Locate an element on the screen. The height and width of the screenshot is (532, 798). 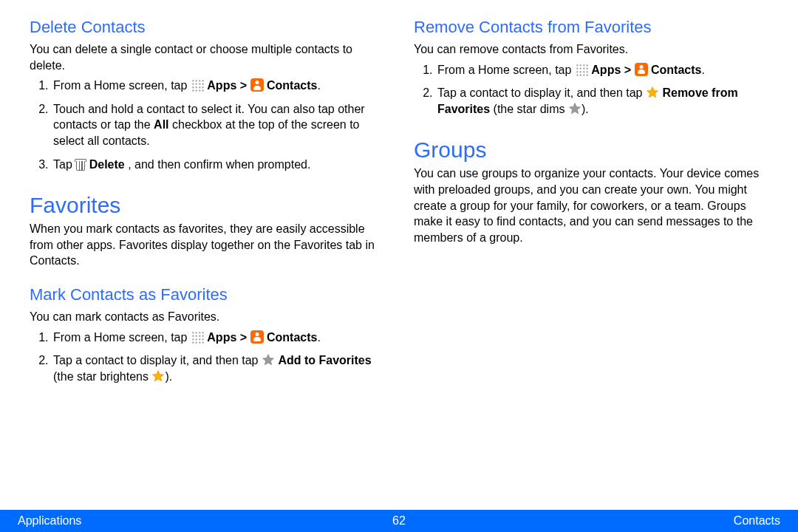
favorites-intro: When you mark contacts as favorites, the… is located at coordinates (207, 245).